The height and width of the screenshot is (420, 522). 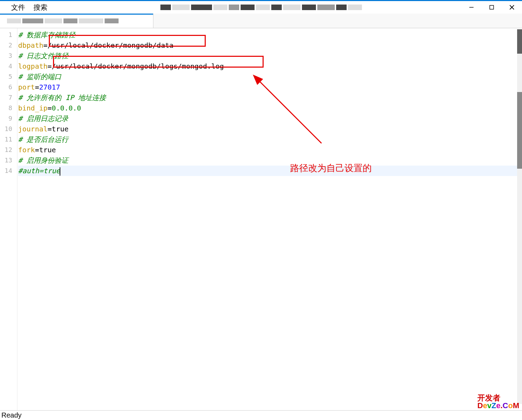 I want to click on code-line: journal=true, so click(x=270, y=129).